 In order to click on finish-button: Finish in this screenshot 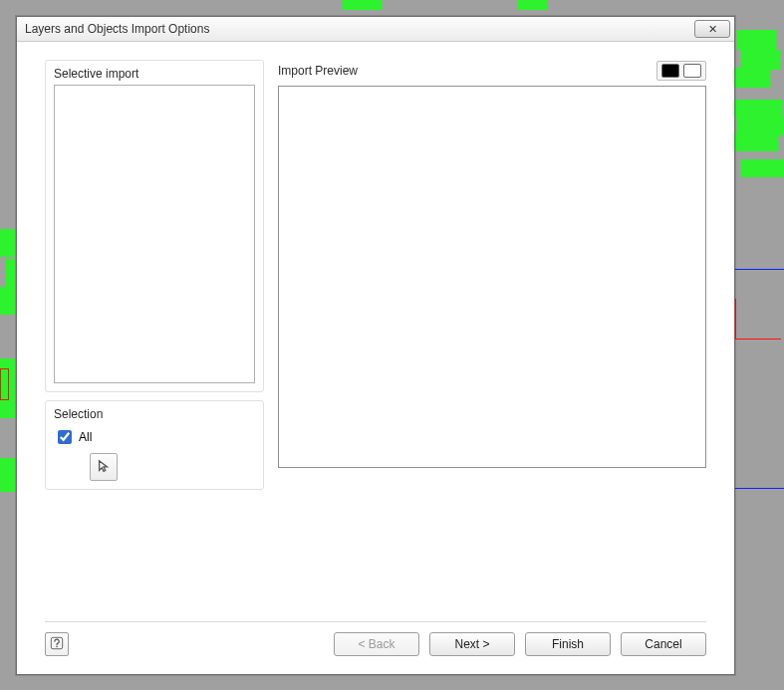, I will do `click(568, 644)`.